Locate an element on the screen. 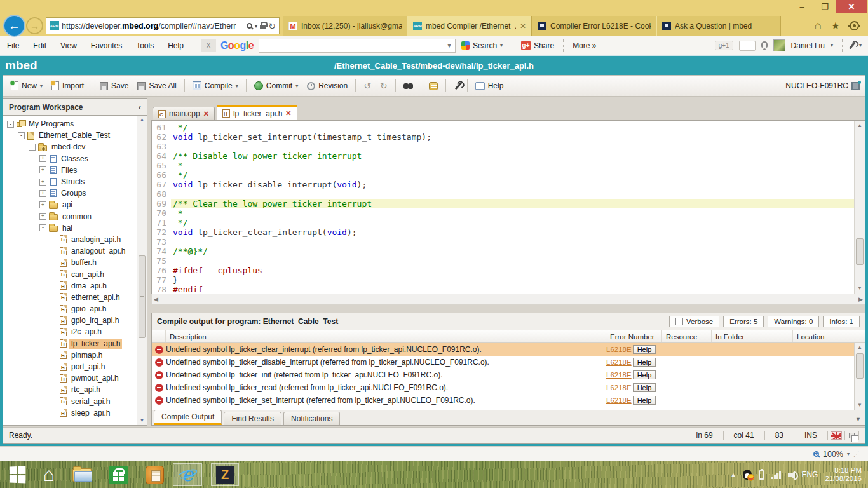 Image resolution: width=868 pixels, height=488 pixels. scroll-left-icon: ◀ is located at coordinates (156, 299).